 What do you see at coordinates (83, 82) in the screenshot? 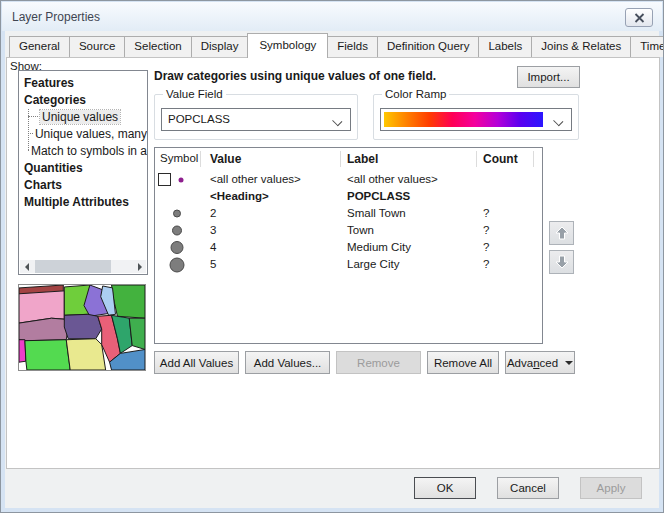
I see `show-item-features: Features` at bounding box center [83, 82].